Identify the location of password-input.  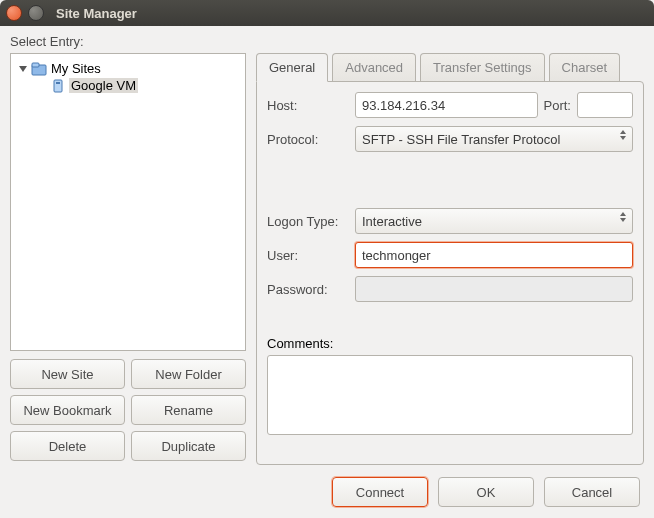
(494, 289).